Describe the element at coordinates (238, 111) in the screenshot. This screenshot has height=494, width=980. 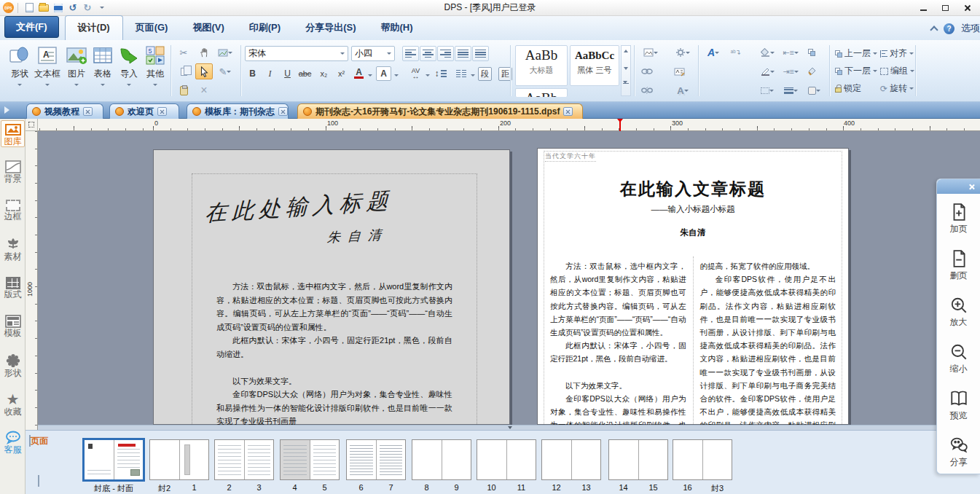
I see `doc-tab-template-library: 模板库：期刊杂志` at that location.